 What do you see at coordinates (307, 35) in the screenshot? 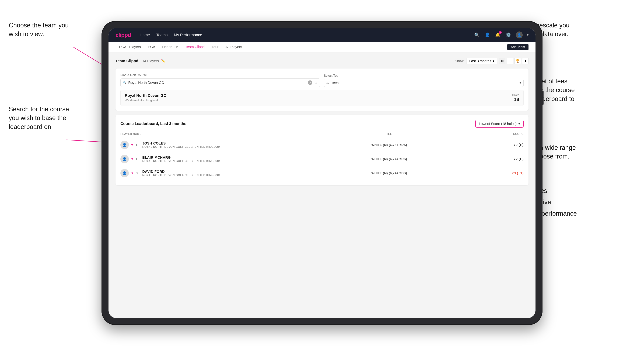
I see `nav-links: Home Teams My Performance` at bounding box center [307, 35].